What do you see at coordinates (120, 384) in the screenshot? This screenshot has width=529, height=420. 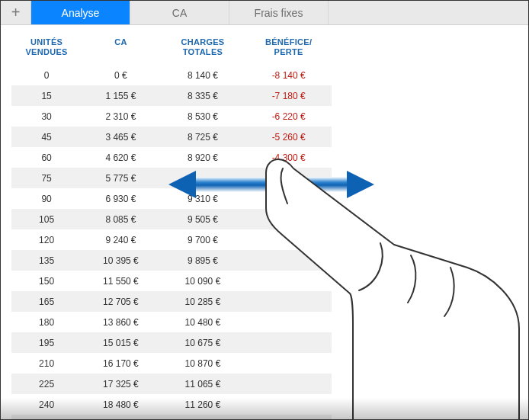 I see `cell-ca: 17 325 €` at bounding box center [120, 384].